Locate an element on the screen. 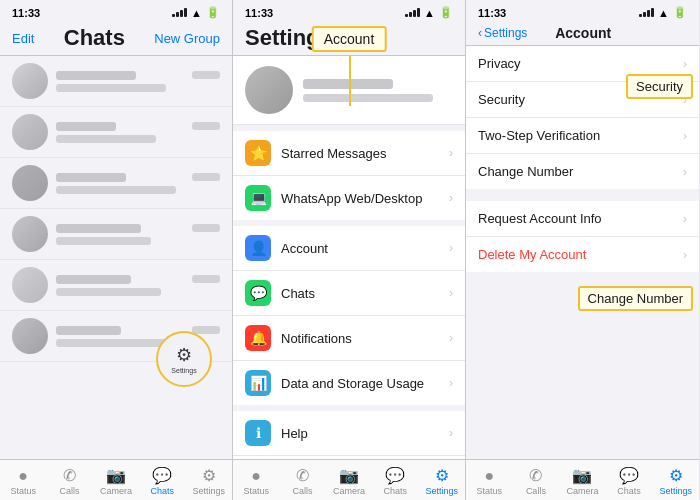  tab-calls-2: ✆ Calls is located at coordinates (303, 481).